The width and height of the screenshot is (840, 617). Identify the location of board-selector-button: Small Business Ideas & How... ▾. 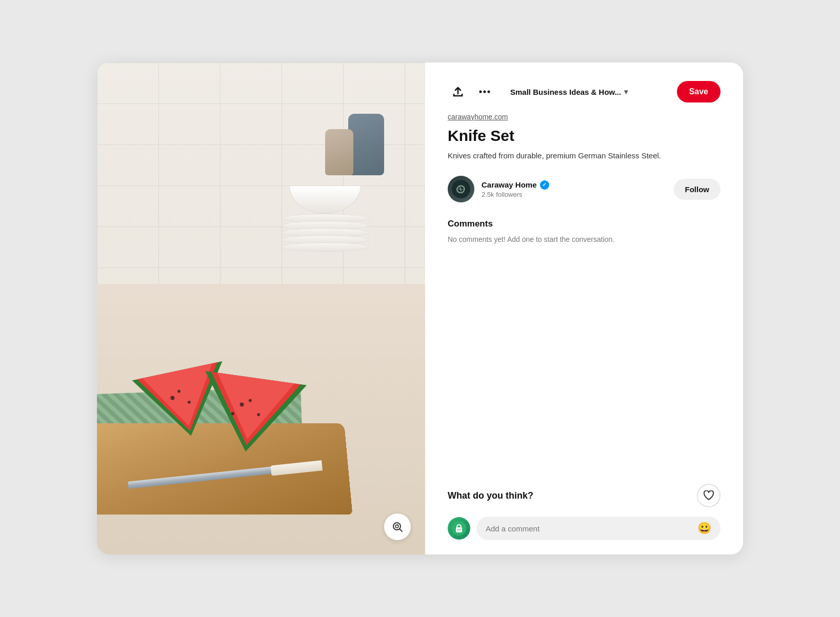
(569, 92).